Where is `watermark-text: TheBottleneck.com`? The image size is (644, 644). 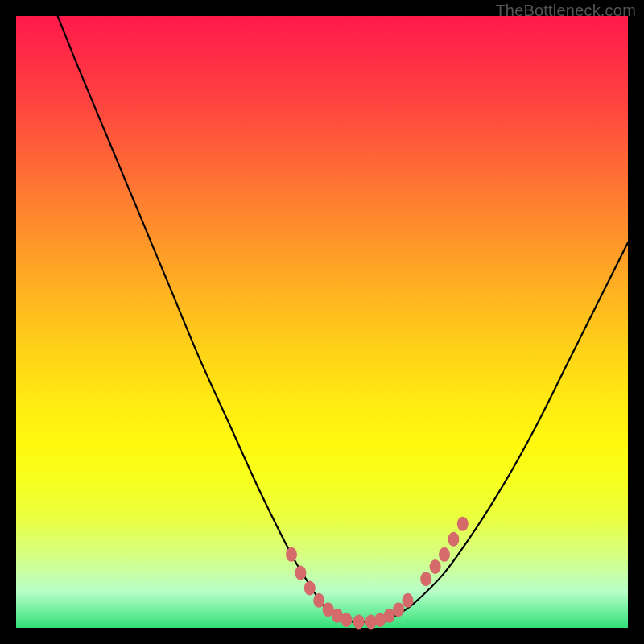 watermark-text: TheBottleneck.com is located at coordinates (565, 11).